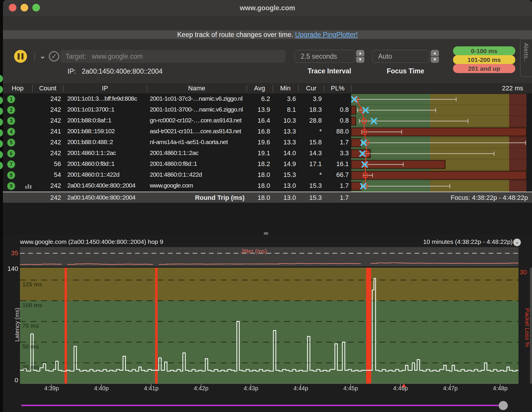 The image size is (532, 412). Describe the element at coordinates (201, 389) in the screenshot. I see `x-axis-tick-label: 4:42p` at that location.